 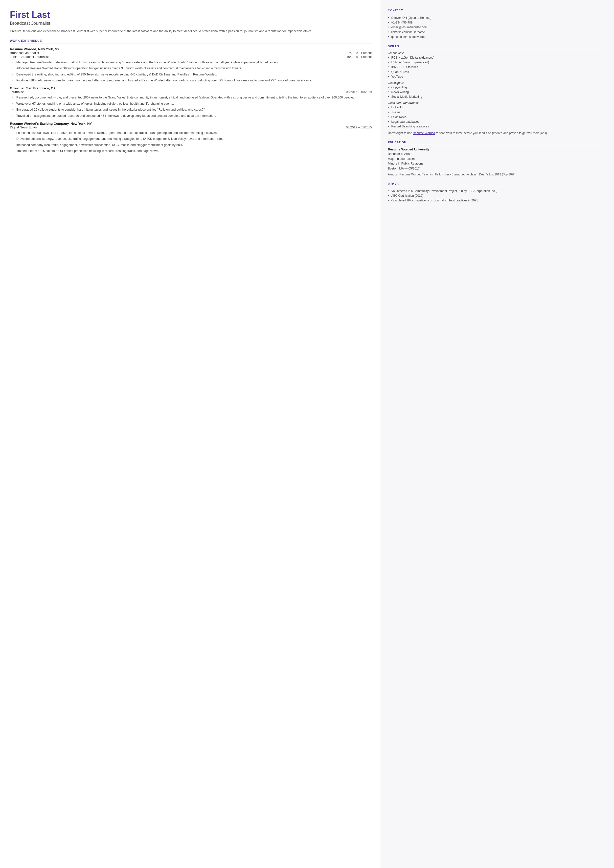 I want to click on job-3-bullets: Launched several news sites for 850-plus…, so click(x=192, y=142).